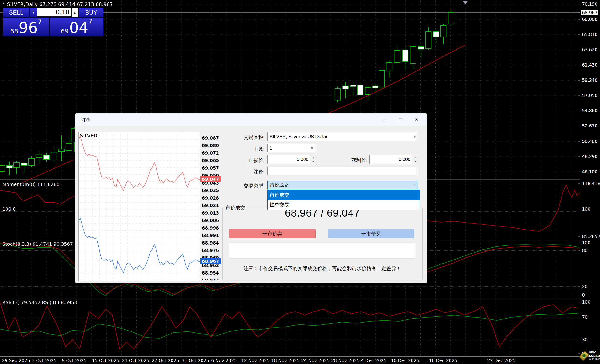  I want to click on time-axis-label: 12 Nov 2025, so click(255, 361).